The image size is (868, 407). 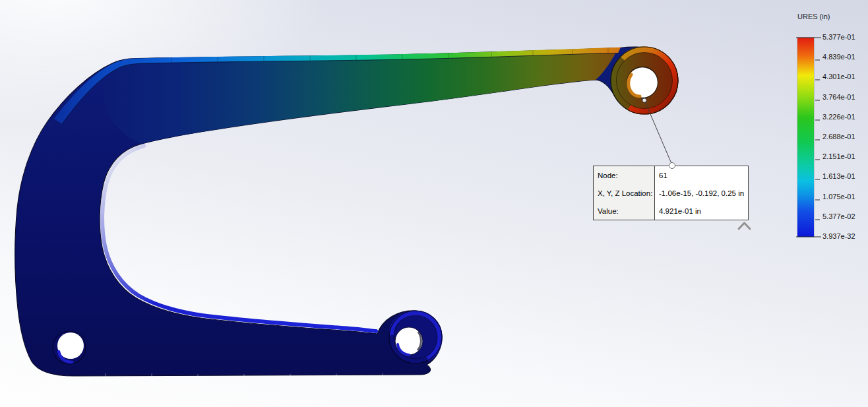 What do you see at coordinates (624, 175) in the screenshot?
I see `callout-label: Node:` at bounding box center [624, 175].